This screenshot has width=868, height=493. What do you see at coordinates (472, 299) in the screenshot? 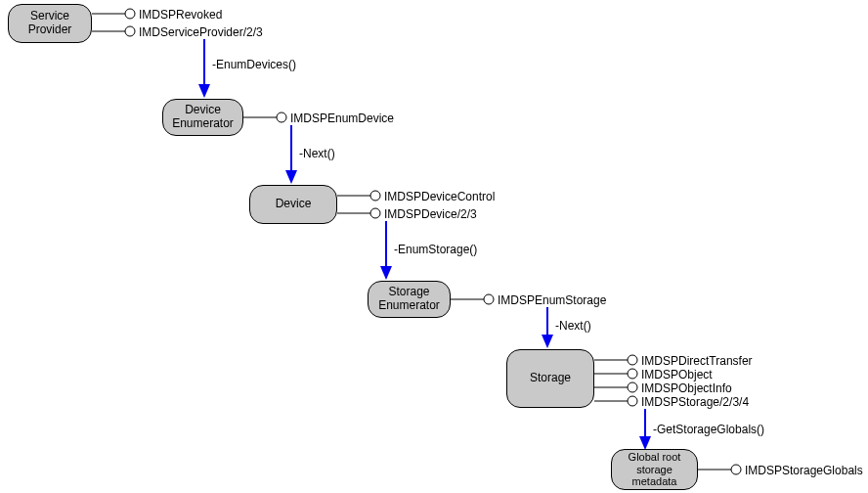
I see `lollipop-enum-storage` at bounding box center [472, 299].